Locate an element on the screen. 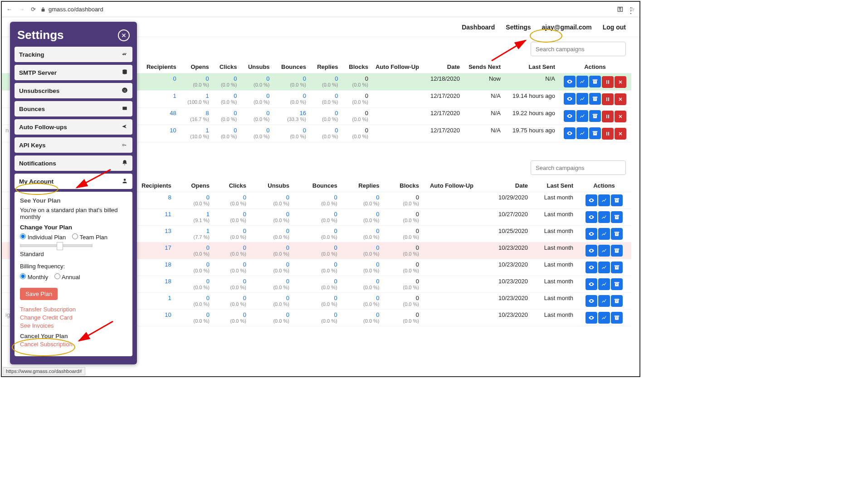  forward-icon: → is located at coordinates (22, 9).